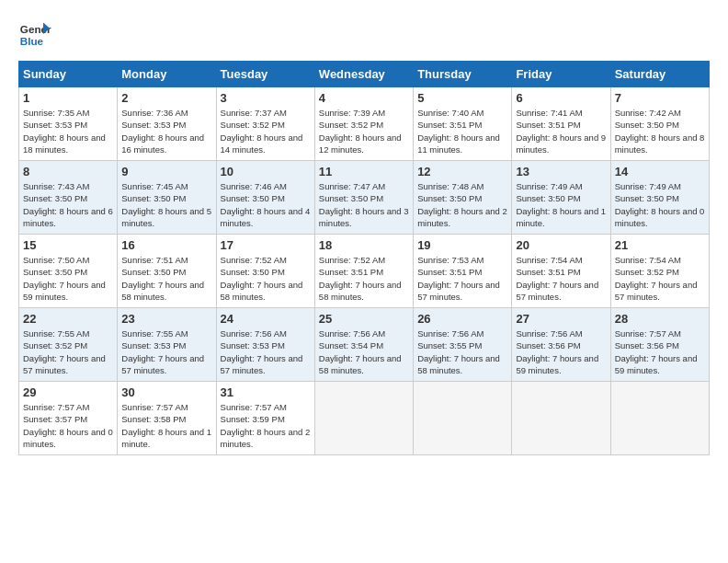  I want to click on calendar-cell: 29Sunrise: 7:57 AMSunset: 3:57 PMDayligh…, so click(68, 419).